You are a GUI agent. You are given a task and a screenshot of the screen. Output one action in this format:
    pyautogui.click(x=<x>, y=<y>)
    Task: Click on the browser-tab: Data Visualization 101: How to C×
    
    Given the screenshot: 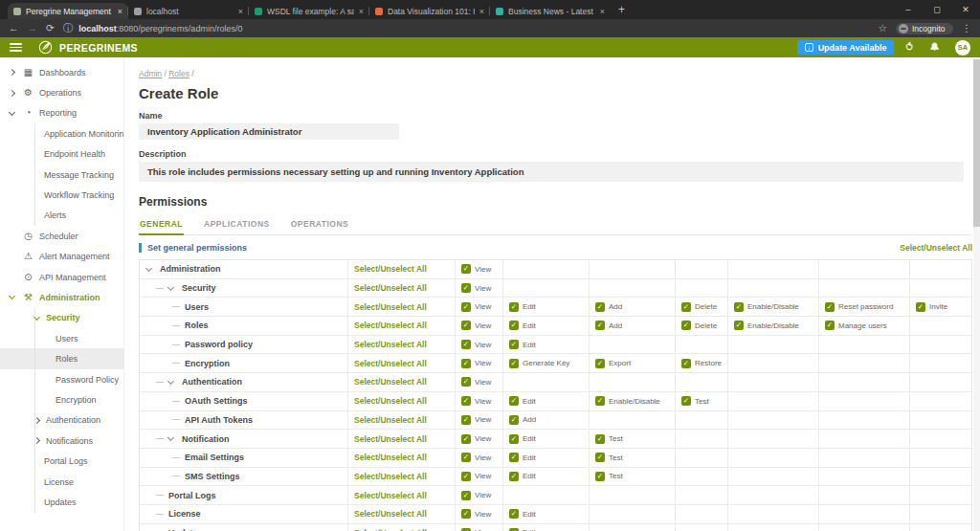 What is the action you would take?
    pyautogui.click(x=430, y=11)
    